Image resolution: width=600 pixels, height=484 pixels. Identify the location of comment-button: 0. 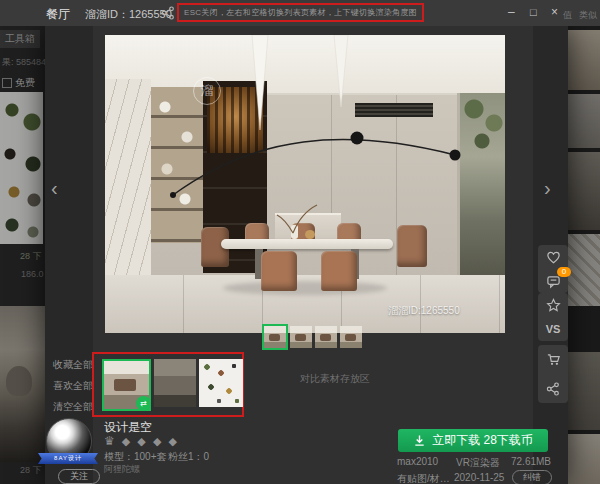
(553, 281).